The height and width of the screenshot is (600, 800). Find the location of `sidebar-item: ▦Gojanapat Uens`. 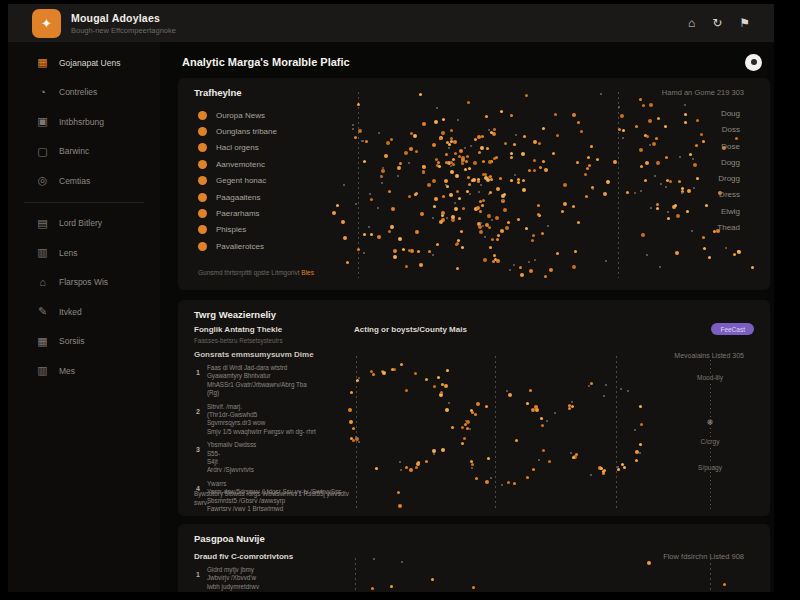

sidebar-item: ▦Gojanapat Uens is located at coordinates (84, 63).